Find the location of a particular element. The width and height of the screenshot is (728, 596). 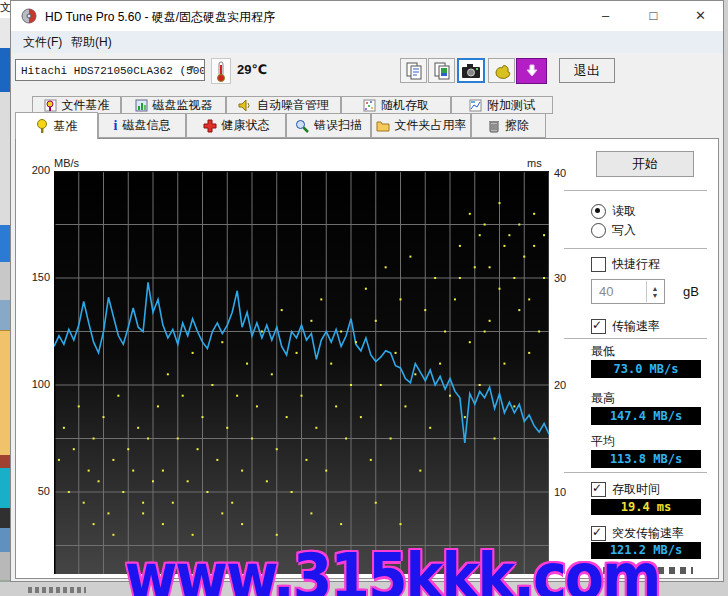

trash-icon is located at coordinates (494, 126).